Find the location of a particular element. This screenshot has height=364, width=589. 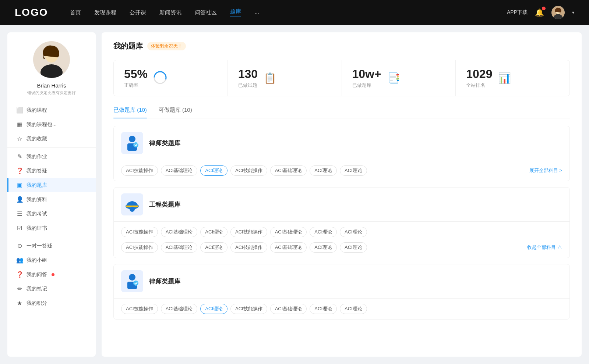

question-bank-icon: ▣ is located at coordinates (20, 185).